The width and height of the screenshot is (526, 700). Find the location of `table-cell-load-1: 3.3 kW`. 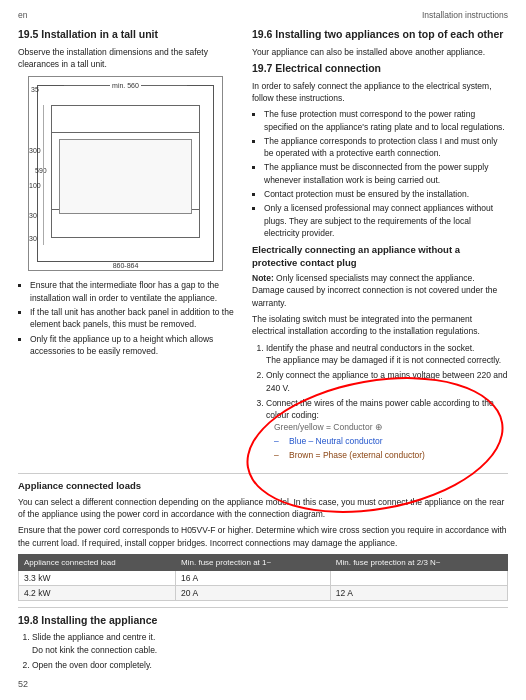

table-cell-load-1: 3.3 kW is located at coordinates (98, 578).